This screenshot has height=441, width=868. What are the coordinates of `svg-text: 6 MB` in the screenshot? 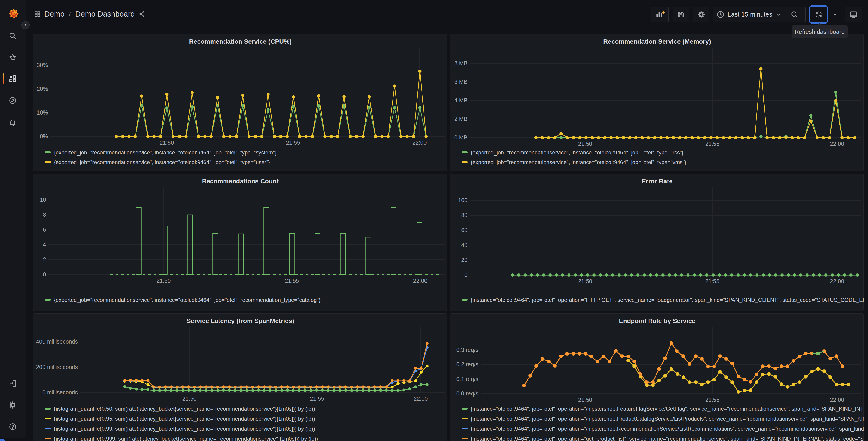 It's located at (461, 82).